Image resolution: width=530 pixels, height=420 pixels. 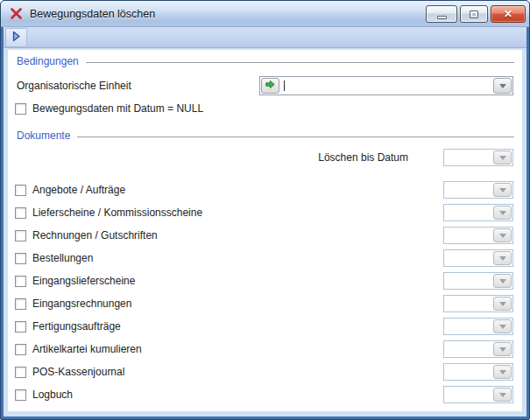 What do you see at coordinates (53, 395) in the screenshot?
I see `row-label: Logbuch` at bounding box center [53, 395].